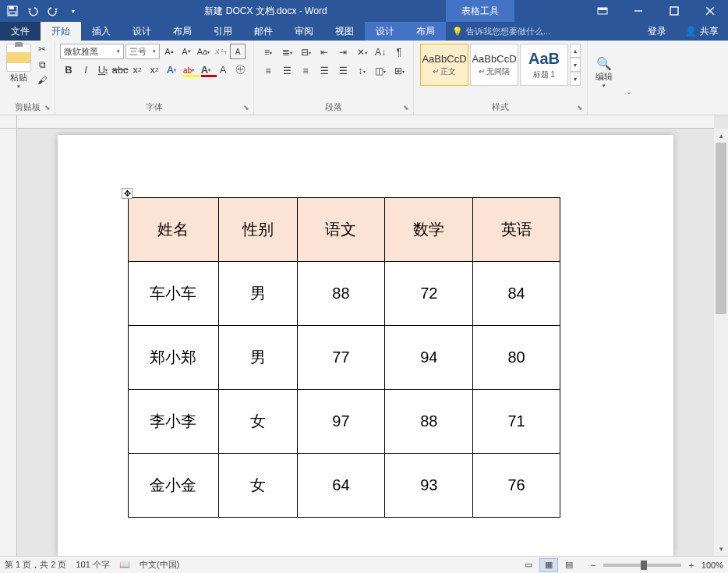 This screenshot has width=728, height=573. What do you see at coordinates (206, 69) in the screenshot?
I see `font-color-button: A▾` at bounding box center [206, 69].